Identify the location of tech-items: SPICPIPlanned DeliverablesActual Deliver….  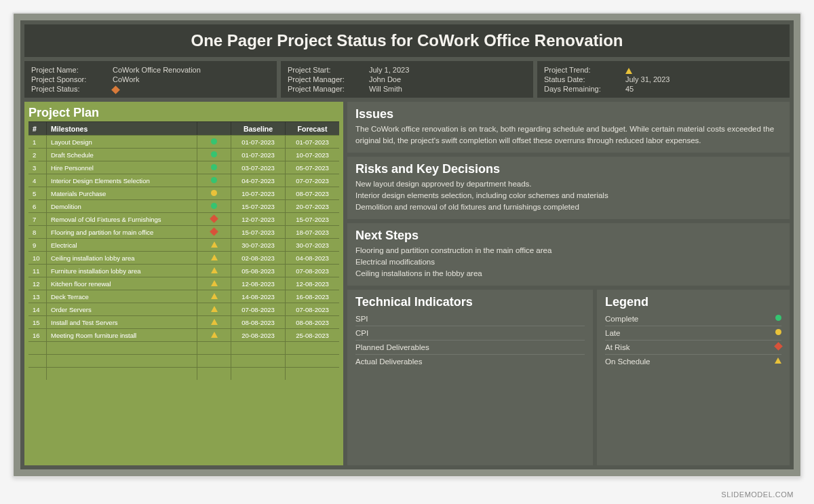
(470, 341).